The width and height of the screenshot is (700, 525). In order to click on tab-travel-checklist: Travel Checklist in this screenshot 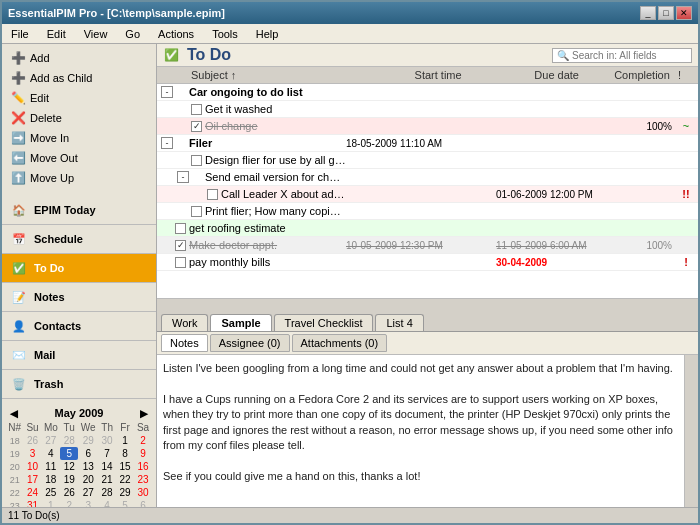, I will do `click(324, 322)`.